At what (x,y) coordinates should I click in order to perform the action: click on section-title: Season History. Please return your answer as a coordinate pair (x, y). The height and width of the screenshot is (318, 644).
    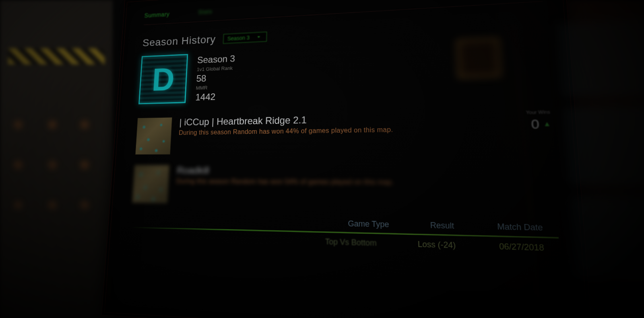
    Looking at the image, I should click on (179, 41).